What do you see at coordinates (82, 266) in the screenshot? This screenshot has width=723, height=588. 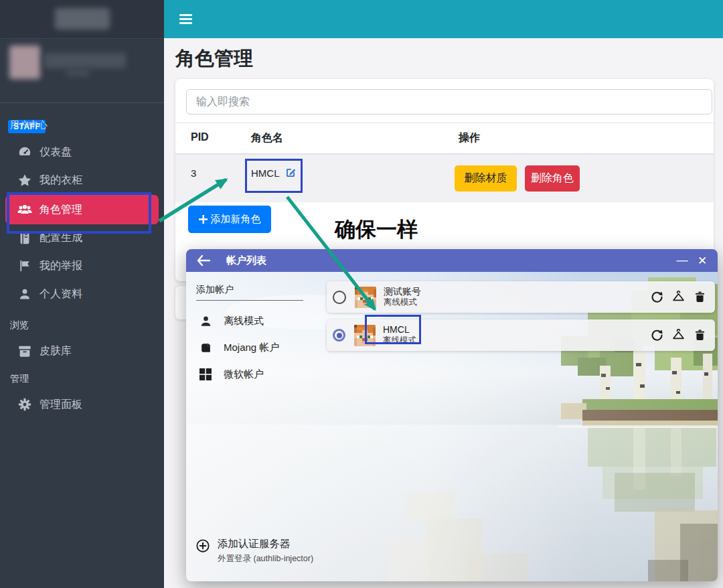 I see `sidebar-item-reports: 我的举报` at bounding box center [82, 266].